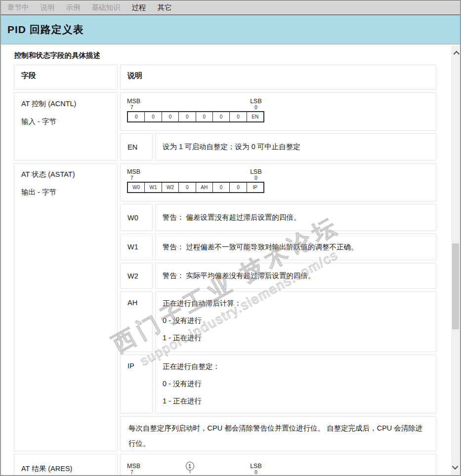  What do you see at coordinates (225, 77) in the screenshot?
I see `table-header-row: 字段 说明` at bounding box center [225, 77].